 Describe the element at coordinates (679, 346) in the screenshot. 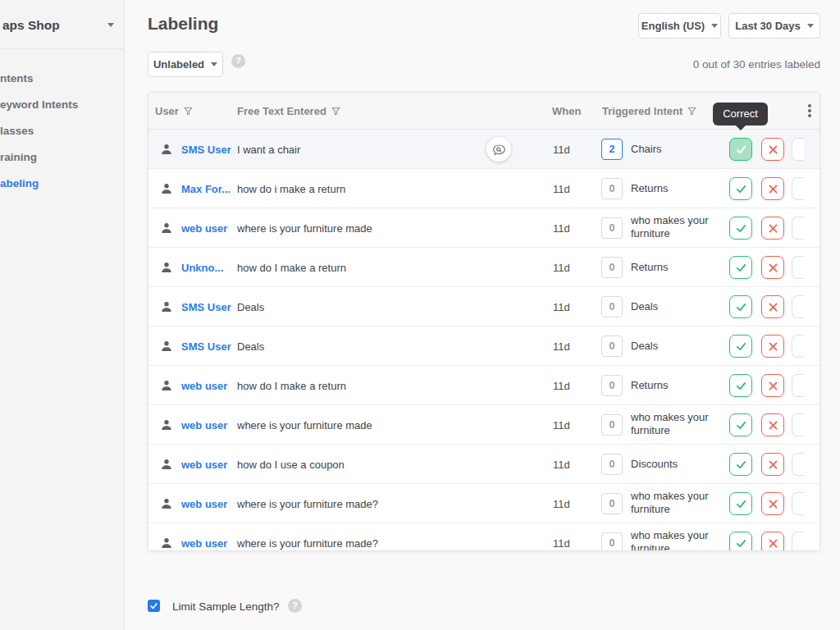

I see `triggered-intent-value: Deals` at that location.